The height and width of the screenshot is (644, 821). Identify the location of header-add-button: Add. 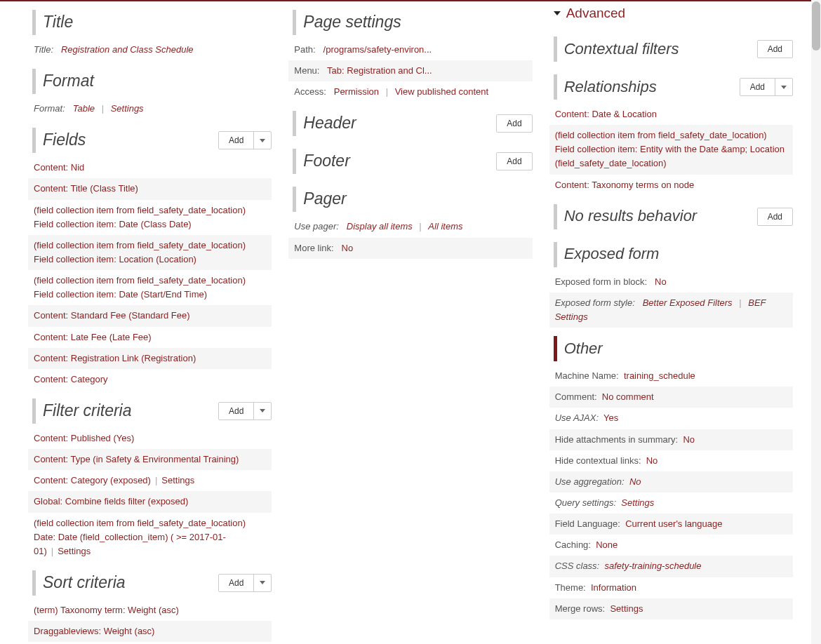
(514, 123).